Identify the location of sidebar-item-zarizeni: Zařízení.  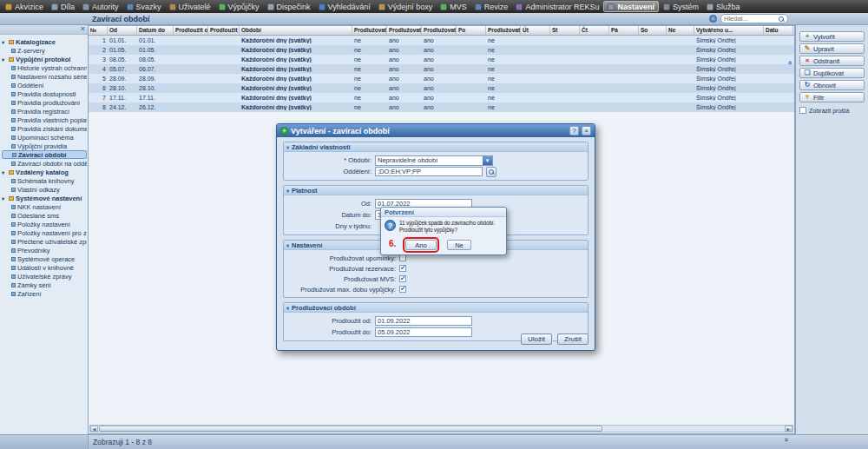
(44, 294).